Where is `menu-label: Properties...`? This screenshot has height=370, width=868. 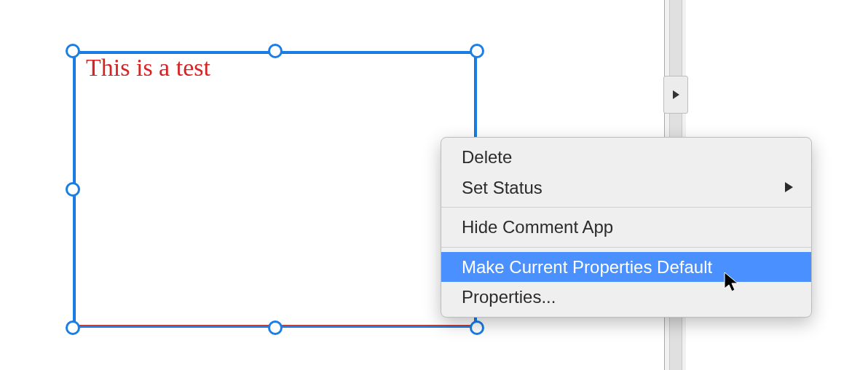 menu-label: Properties... is located at coordinates (508, 297).